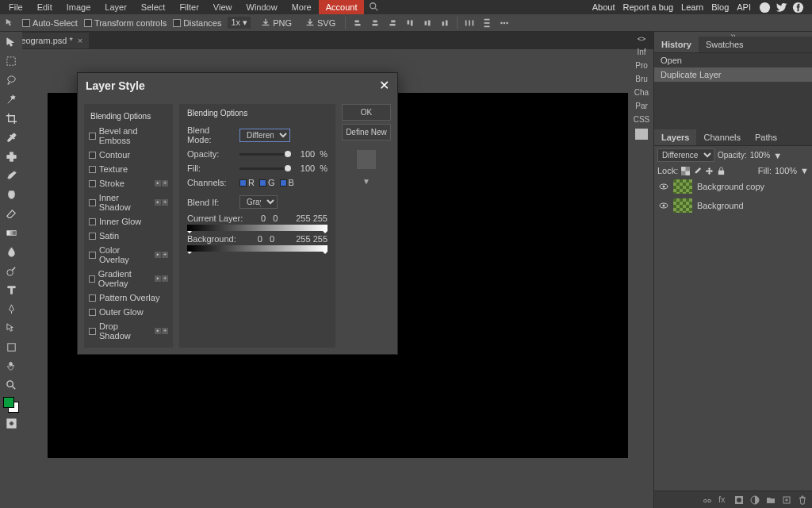 This screenshot has height=508, width=812. What do you see at coordinates (50, 23) in the screenshot?
I see `auto-select-check: Auto-Select` at bounding box center [50, 23].